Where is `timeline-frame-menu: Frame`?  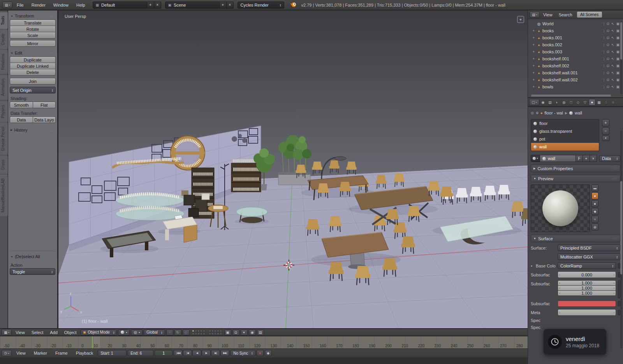 timeline-frame-menu: Frame is located at coordinates (62, 353).